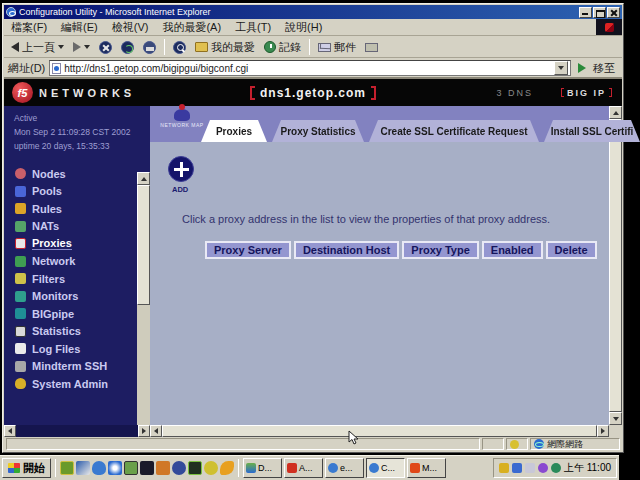 The width and height of the screenshot is (640, 480). I want to click on taskbar-window-button-active: C..., so click(386, 468).